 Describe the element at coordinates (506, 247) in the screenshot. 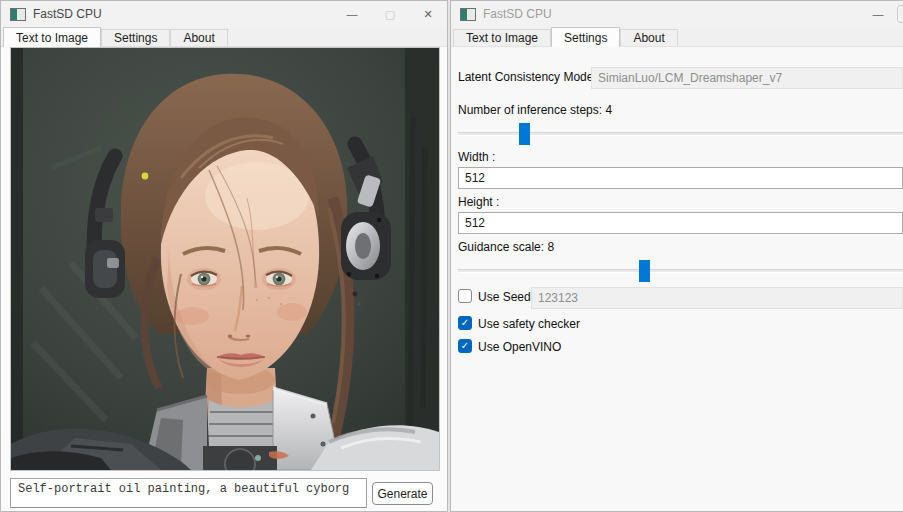

I see `guidance-label: Guidance scale: 8` at that location.